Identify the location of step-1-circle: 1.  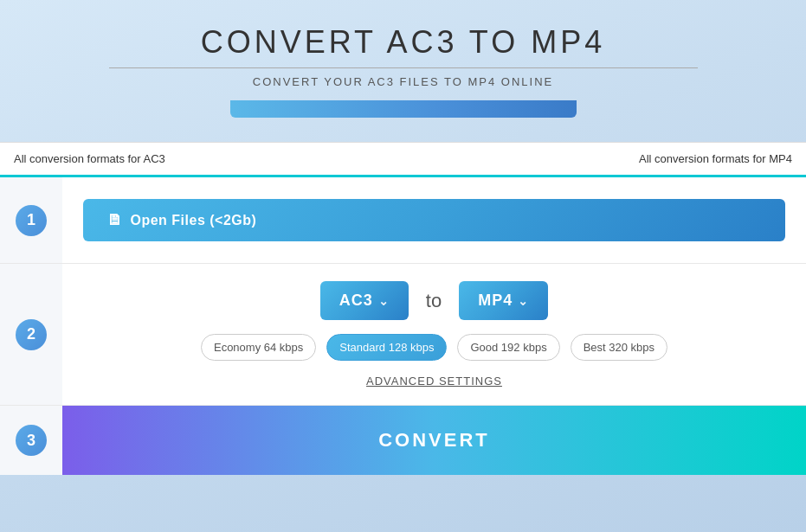
(31, 221).